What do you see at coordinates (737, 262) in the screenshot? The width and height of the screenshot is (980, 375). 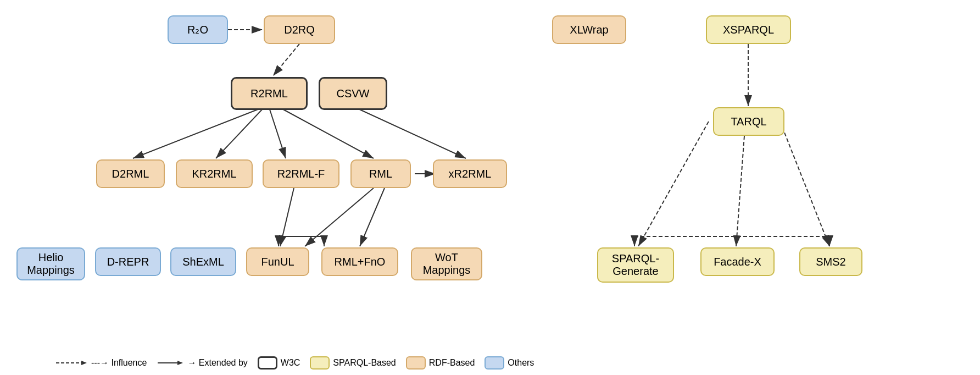 I see `node-facadex: Facade-X` at bounding box center [737, 262].